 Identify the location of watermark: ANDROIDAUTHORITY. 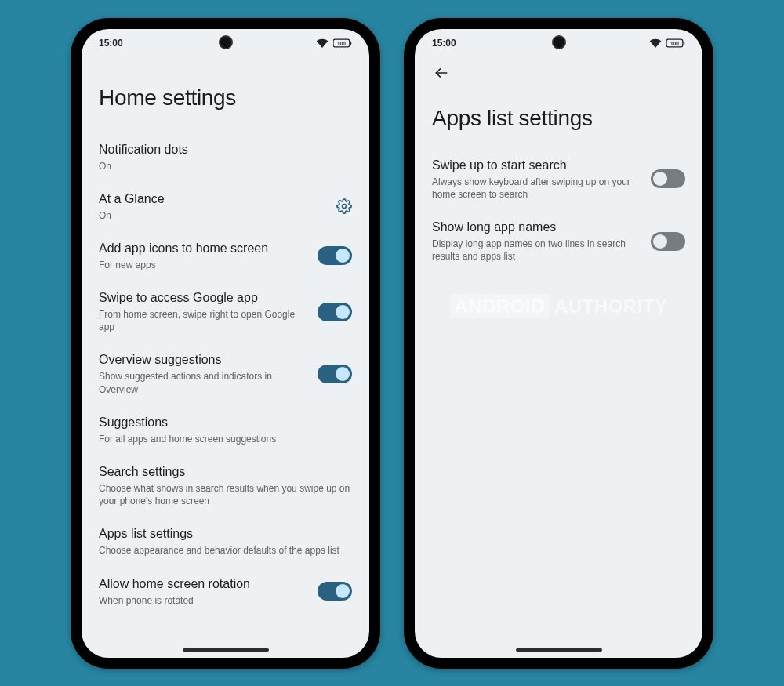
(559, 307).